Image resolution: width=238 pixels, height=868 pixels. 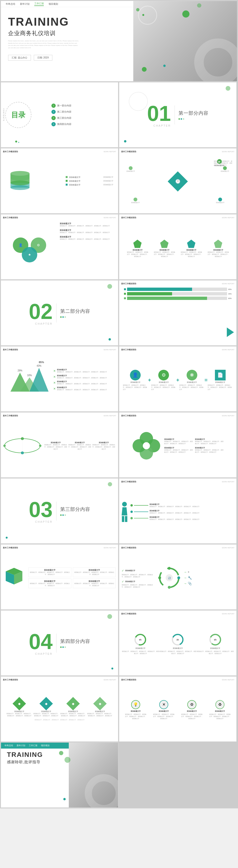 What do you see at coordinates (46, 715) in the screenshot?
I see `diam-desc-2: 请替换文字，请替换文字，请替换文字，请替换文字，请替换文字，请替换文字` at bounding box center [46, 715].